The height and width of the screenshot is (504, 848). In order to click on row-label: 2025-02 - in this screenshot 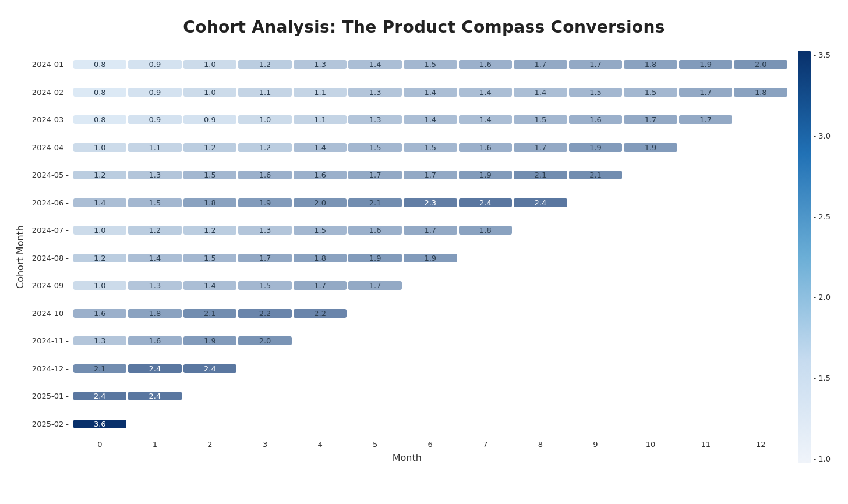, I will do `click(49, 424)`.